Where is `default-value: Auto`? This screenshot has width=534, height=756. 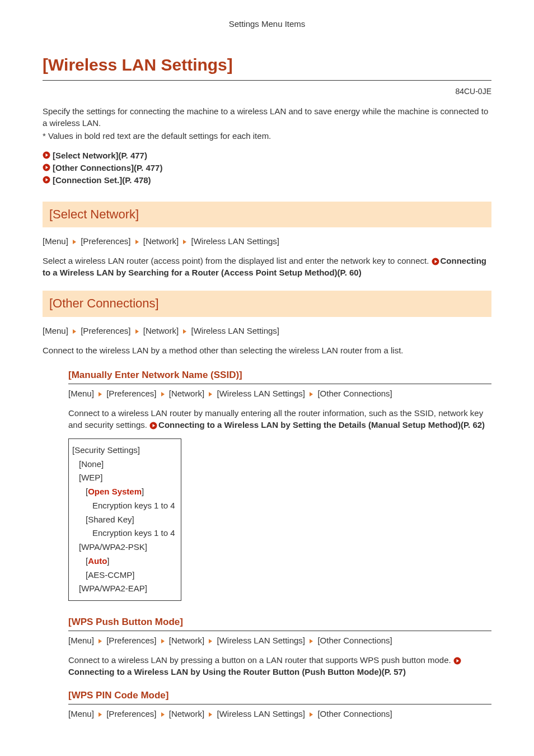 default-value: Auto is located at coordinates (97, 561).